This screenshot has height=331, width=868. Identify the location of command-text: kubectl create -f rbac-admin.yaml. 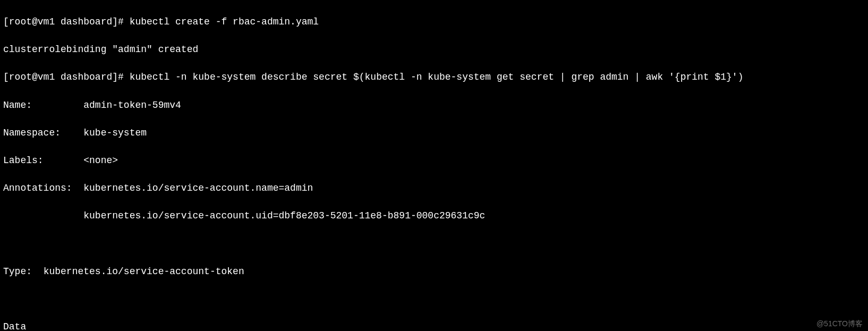
(224, 22).